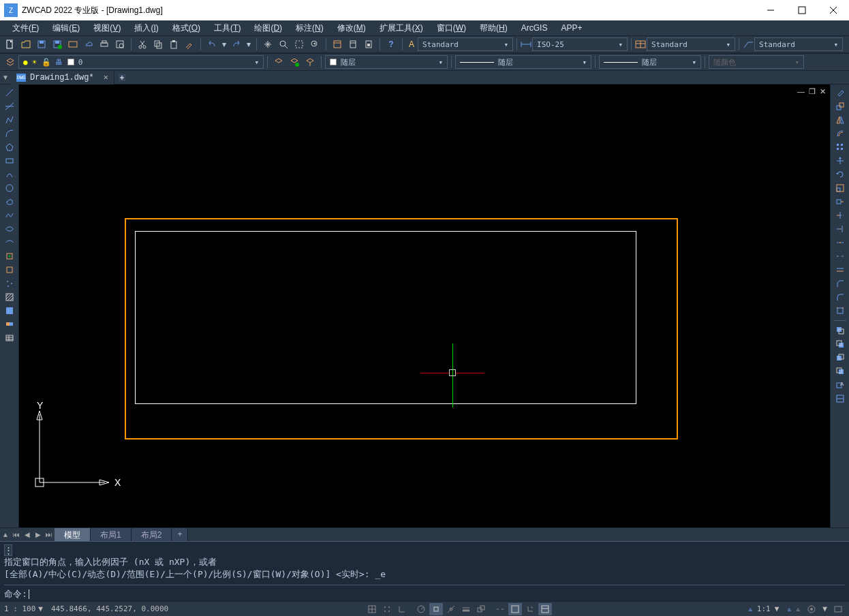  What do you see at coordinates (249, 44) in the screenshot?
I see `redo-dropdown-icon: ▾` at bounding box center [249, 44].